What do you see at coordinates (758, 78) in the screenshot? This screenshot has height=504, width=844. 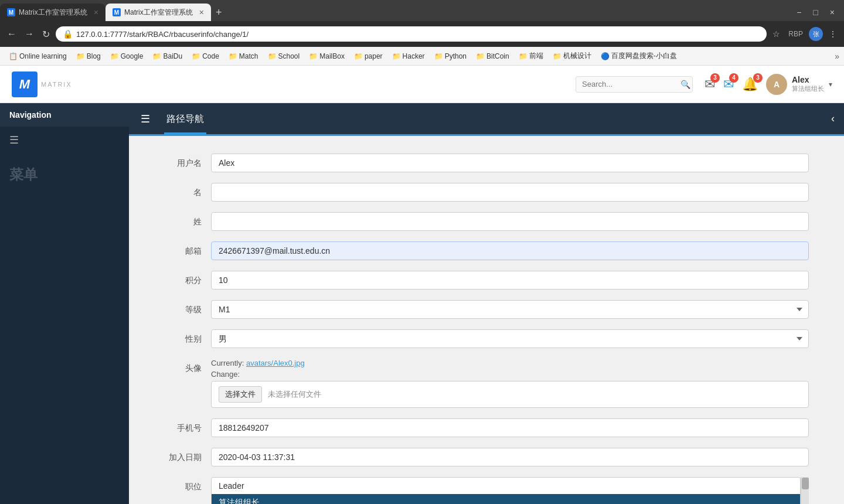 I see `notification-badge: 3` at bounding box center [758, 78].